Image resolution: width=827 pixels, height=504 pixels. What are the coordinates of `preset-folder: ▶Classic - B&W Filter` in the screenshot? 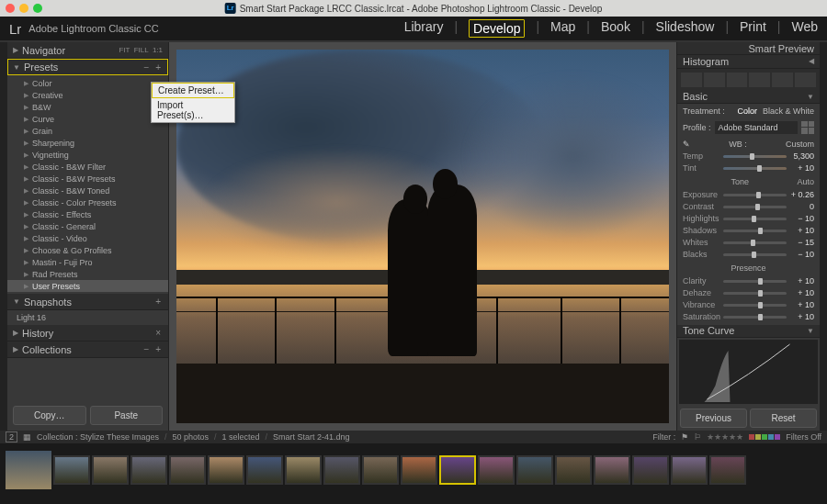 It's located at (88, 167).